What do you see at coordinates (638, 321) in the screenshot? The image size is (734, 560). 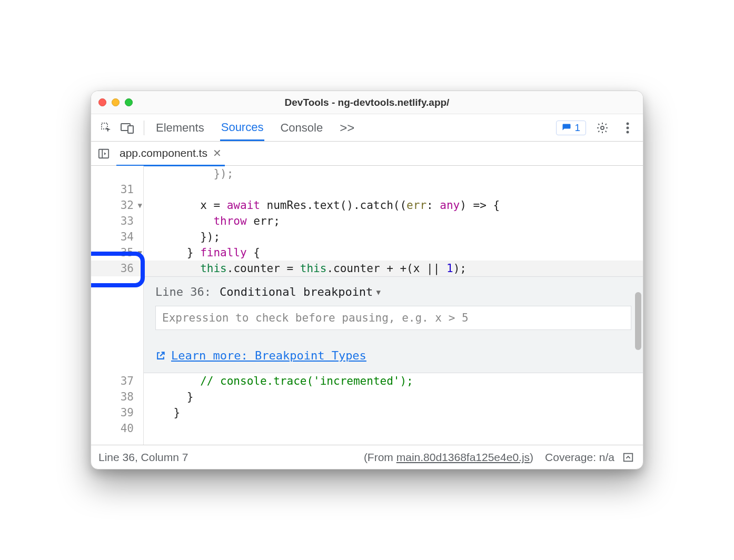 I see `scrollbar-thumb` at bounding box center [638, 321].